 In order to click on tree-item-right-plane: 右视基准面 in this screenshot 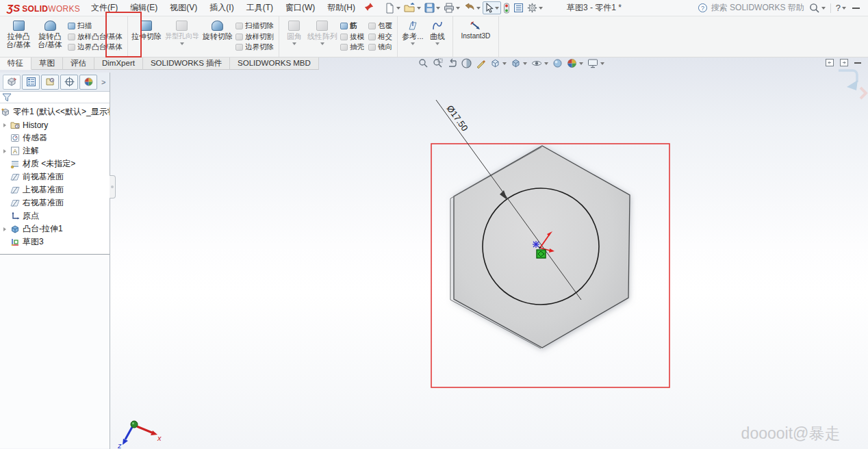, I will do `click(55, 203)`.